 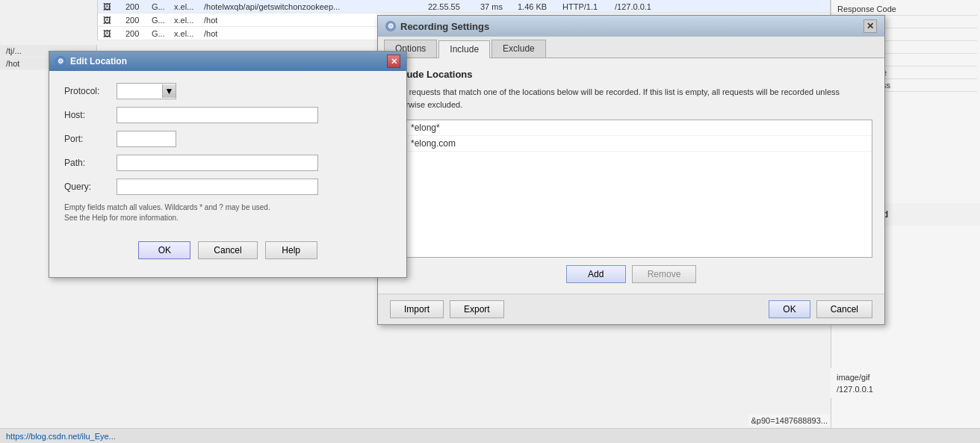 I want to click on right-values: image/gif /127.0.0.1, so click(x=905, y=383).